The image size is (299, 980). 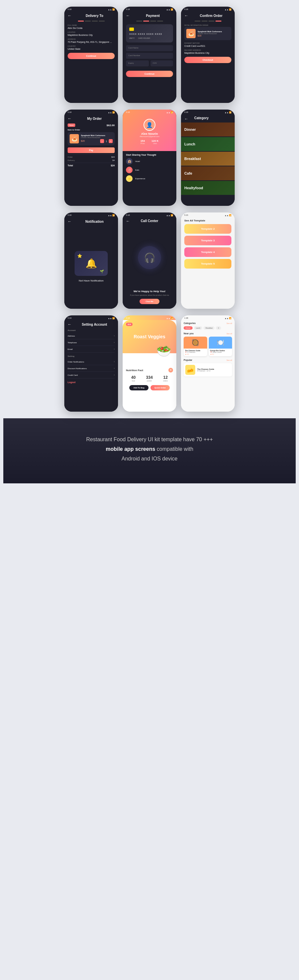 I want to click on bottom-text: Restaurant Food Delivery UI kit template…, so click(x=150, y=449).